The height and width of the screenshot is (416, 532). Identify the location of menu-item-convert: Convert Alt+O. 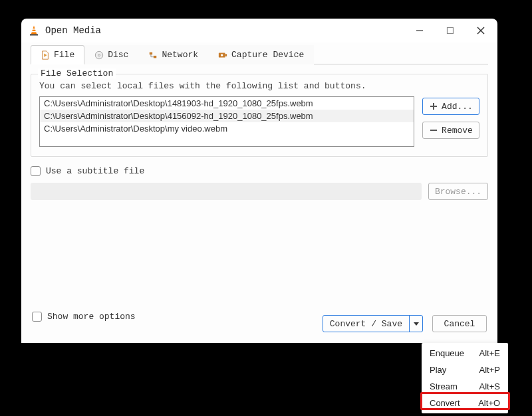
(465, 403).